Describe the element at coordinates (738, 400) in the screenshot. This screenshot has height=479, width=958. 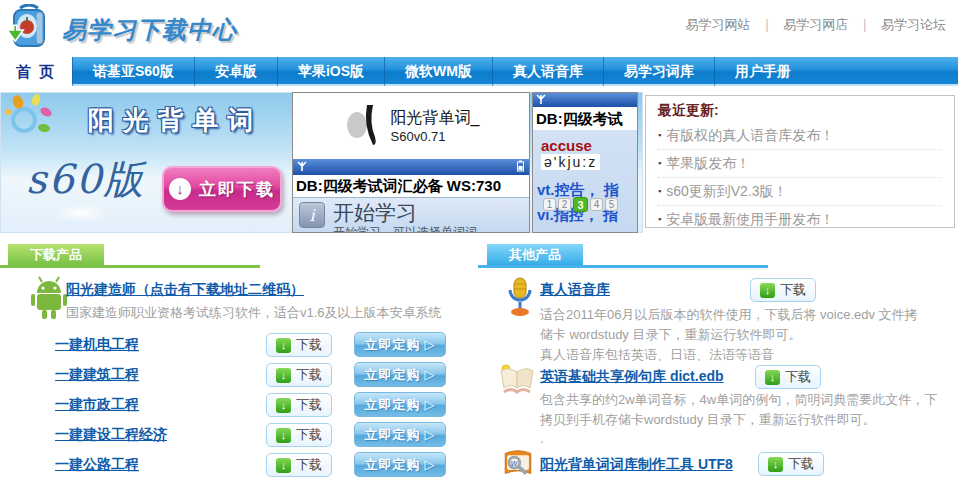
I see `other-desc-line: 包含共享的约2w单词音标，4w单词的例句，简明词典需要此文件，下` at that location.